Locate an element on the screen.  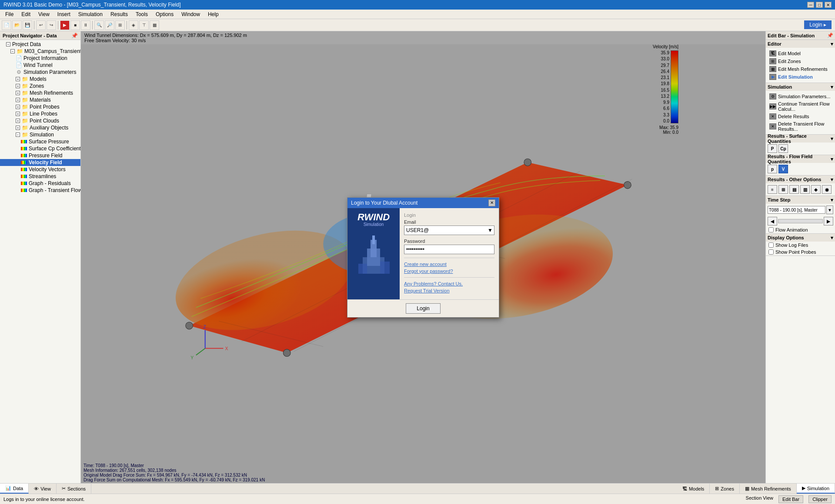
minimize-button: ─ is located at coordinates (811, 5).